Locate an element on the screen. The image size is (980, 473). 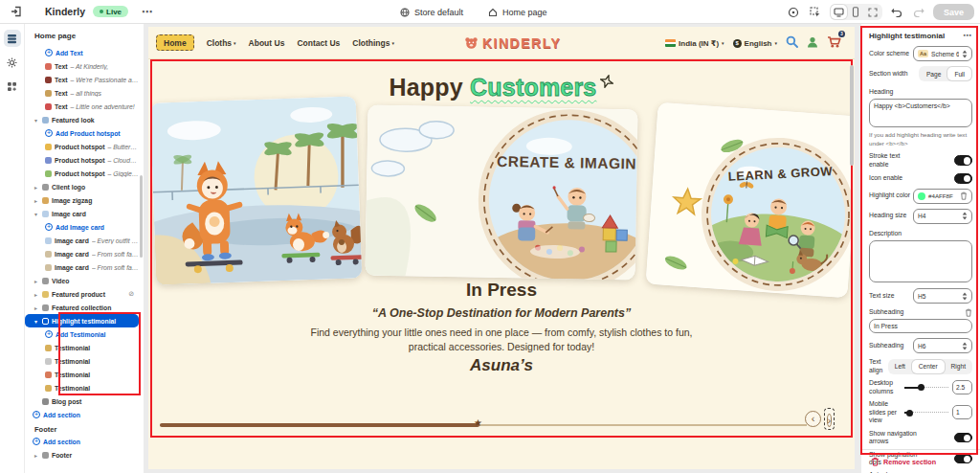
store-default-selector: Store default is located at coordinates (432, 12).